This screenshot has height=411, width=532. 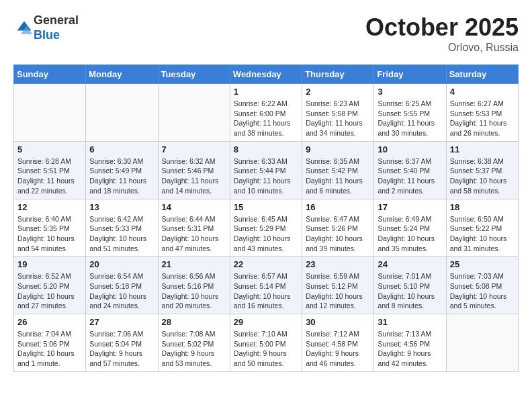 What do you see at coordinates (339, 75) in the screenshot?
I see `weekday-header-thursday: Thursday` at bounding box center [339, 75].